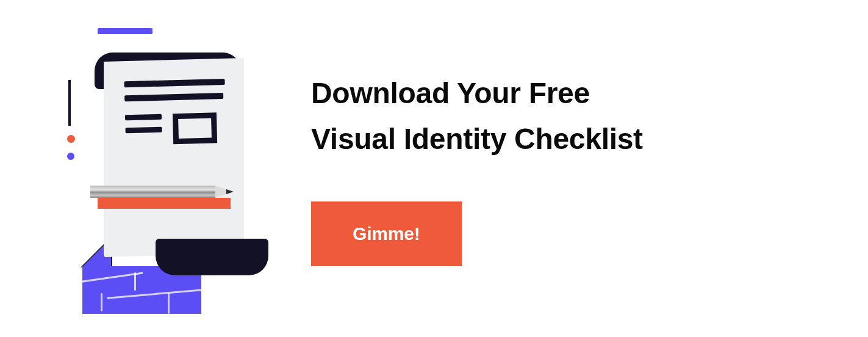 The height and width of the screenshot is (337, 868). Describe the element at coordinates (212, 257) in the screenshot. I see `paper-curl-bottom-icon` at that location.